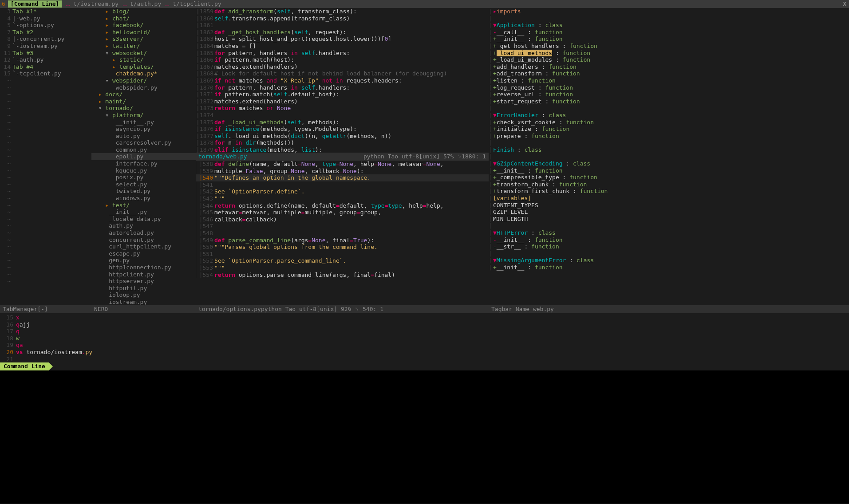 The height and width of the screenshot is (504, 849). Describe the element at coordinates (669, 212) in the screenshot. I see `tag-item: | GZIP_LEVEL` at that location.